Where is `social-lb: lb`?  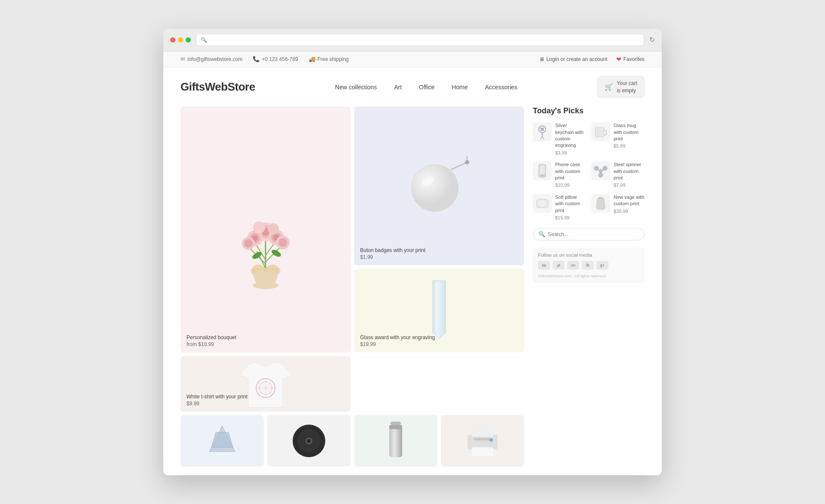 social-lb: lb is located at coordinates (588, 265).